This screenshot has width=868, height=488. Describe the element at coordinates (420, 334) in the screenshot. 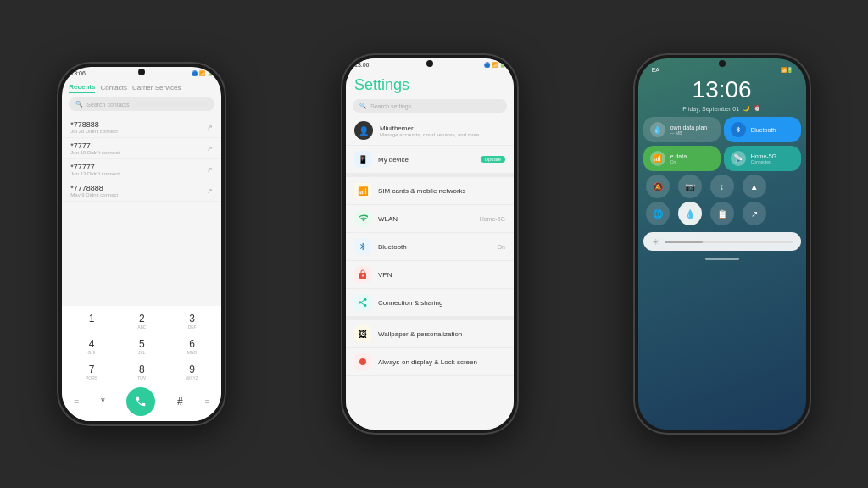

I see `wallpaper-label: Wallpaper & personalization` at that location.